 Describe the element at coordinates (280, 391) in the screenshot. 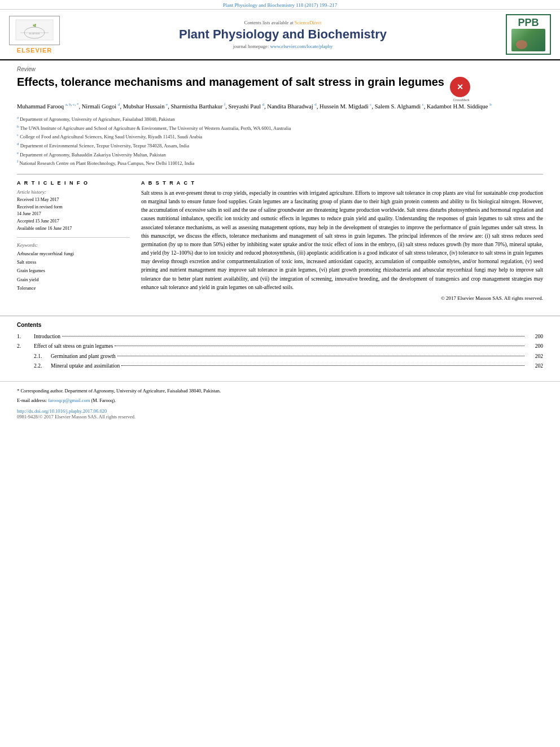

I see `corresponding-note: * Corresponding author. Department of Ag…` at that location.